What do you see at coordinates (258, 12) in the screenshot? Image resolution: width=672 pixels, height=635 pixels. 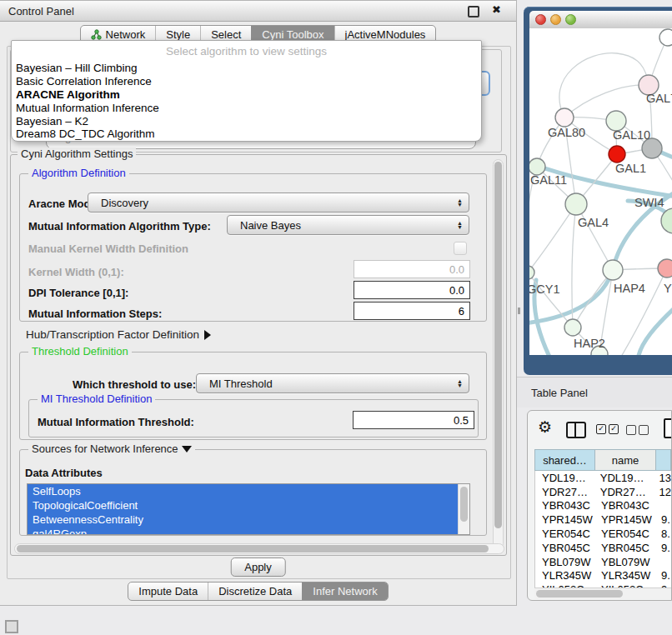 I see `control-panel-titlebar: Control Panel ✖` at bounding box center [258, 12].